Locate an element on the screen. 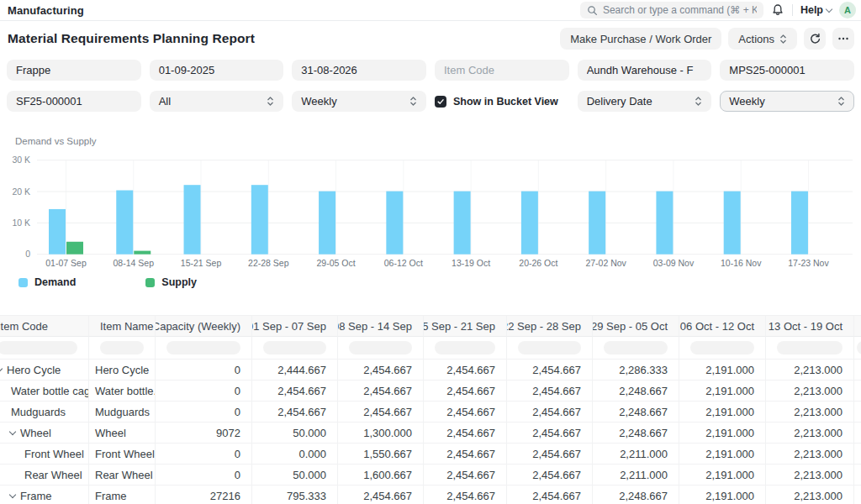 This screenshot has height=504, width=861. period-value-cell: 2,286.333 is located at coordinates (636, 370).